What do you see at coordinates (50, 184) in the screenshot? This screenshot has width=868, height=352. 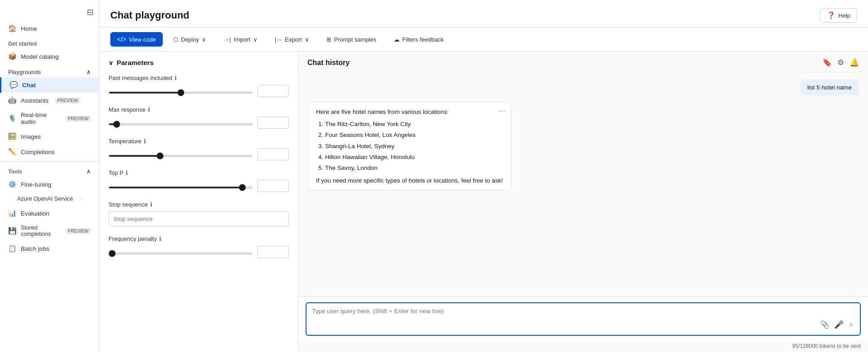 I see `sidebar-item-fine-tuning: ⚙️ Fine-tuning` at bounding box center [50, 184].